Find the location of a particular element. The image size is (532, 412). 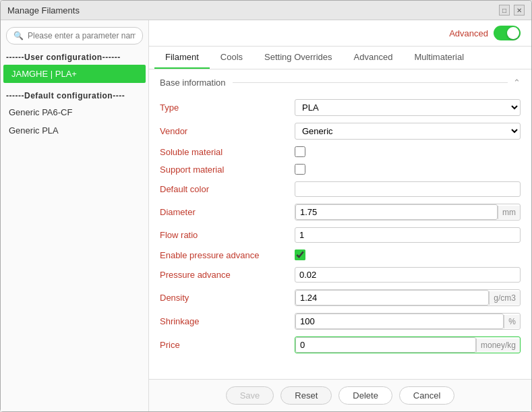

section-header: Base information ⌃ is located at coordinates (340, 82).